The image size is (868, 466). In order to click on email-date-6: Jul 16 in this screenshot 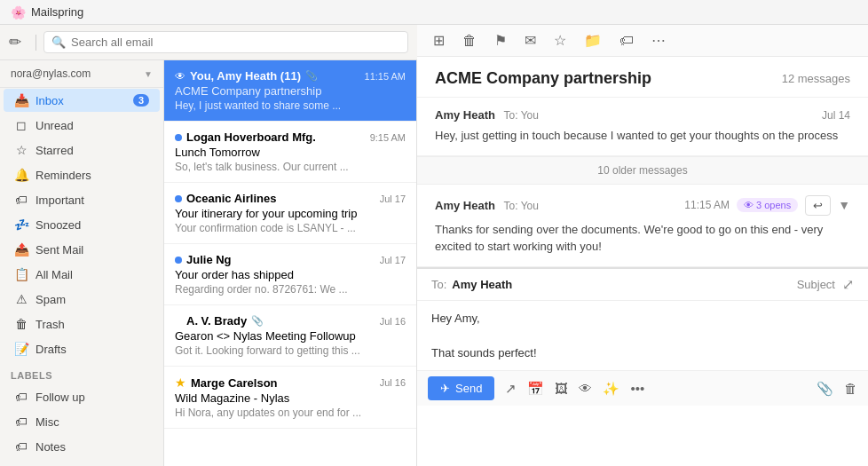, I will do `click(392, 383)`.